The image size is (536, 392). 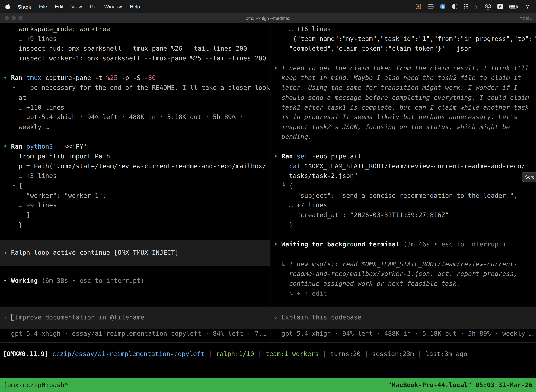 I want to click on menu-window: Window, so click(x=113, y=6).